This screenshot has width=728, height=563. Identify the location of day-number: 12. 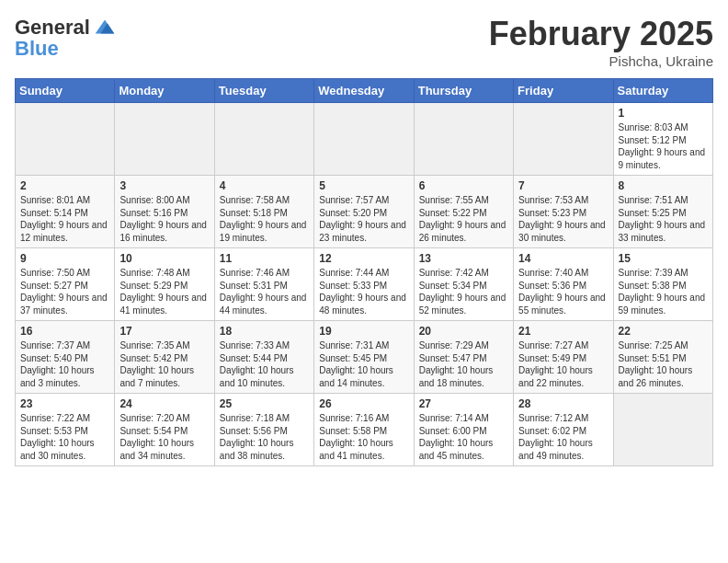
(364, 259).